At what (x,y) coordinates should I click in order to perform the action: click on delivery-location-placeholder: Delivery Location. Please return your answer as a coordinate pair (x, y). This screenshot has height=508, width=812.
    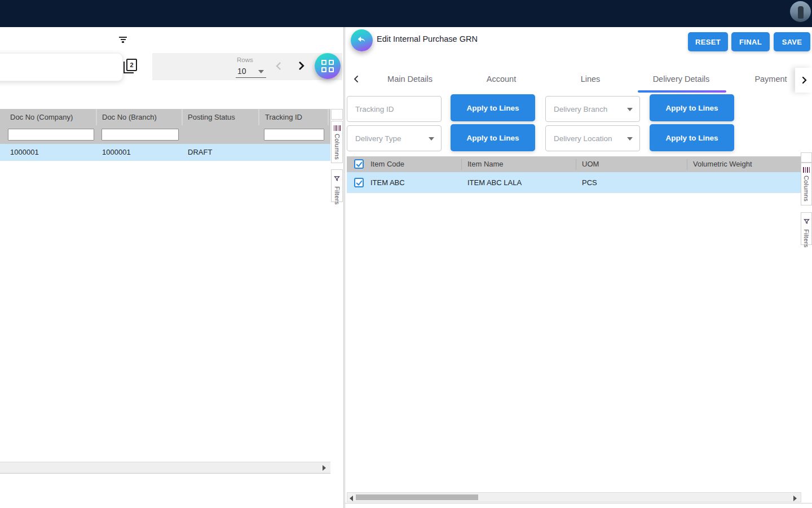
    Looking at the image, I should click on (583, 139).